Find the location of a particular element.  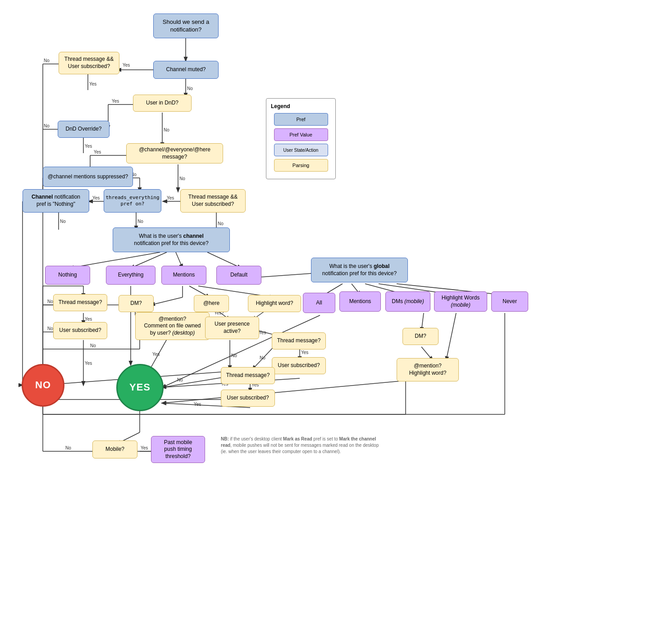

threads-everything-node: threads_everything pref on? is located at coordinates (133, 201).